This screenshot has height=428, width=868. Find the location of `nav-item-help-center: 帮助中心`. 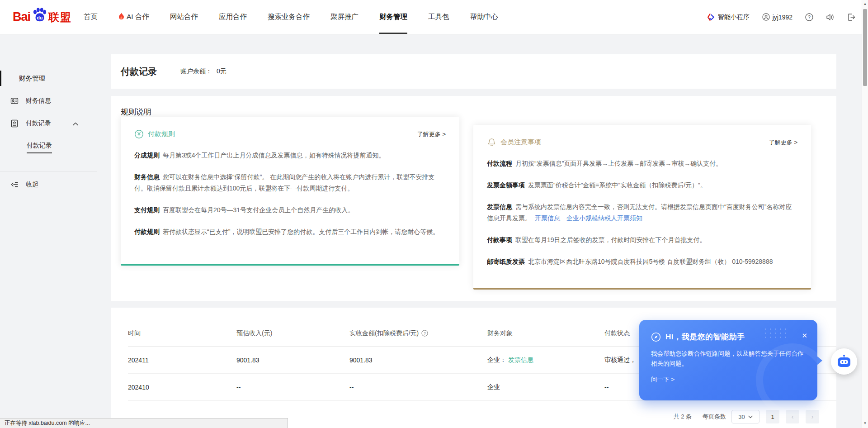

nav-item-help-center: 帮助中心 is located at coordinates (484, 17).